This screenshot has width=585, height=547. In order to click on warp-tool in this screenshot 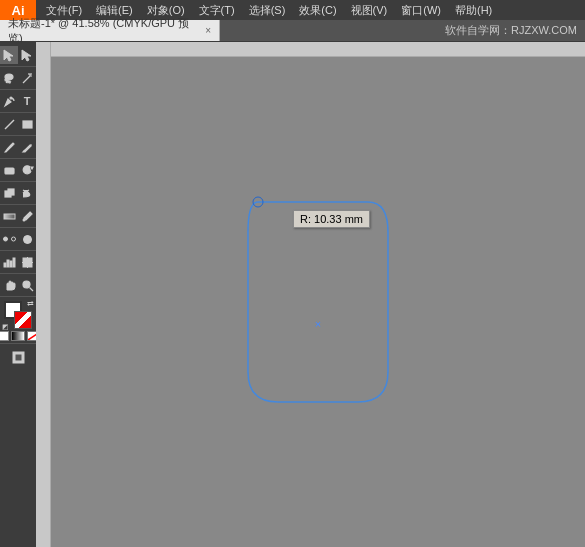, I will do `click(27, 193)`.